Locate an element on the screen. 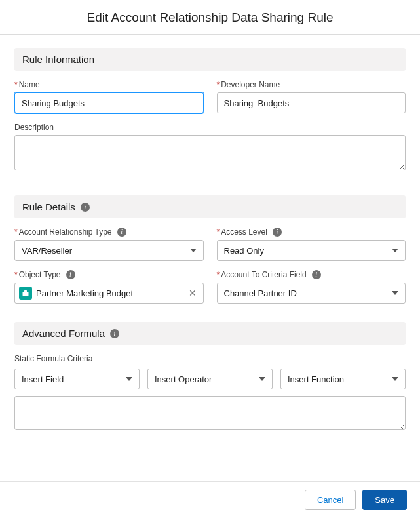  account-to-criteria-select: Channel Partner ID is located at coordinates (312, 293).